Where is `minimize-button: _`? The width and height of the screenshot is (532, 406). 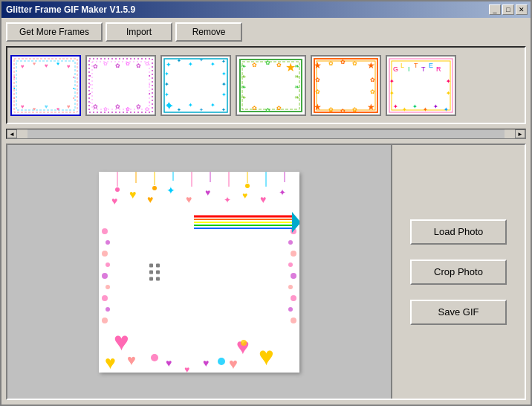 minimize-button: _ is located at coordinates (495, 10).